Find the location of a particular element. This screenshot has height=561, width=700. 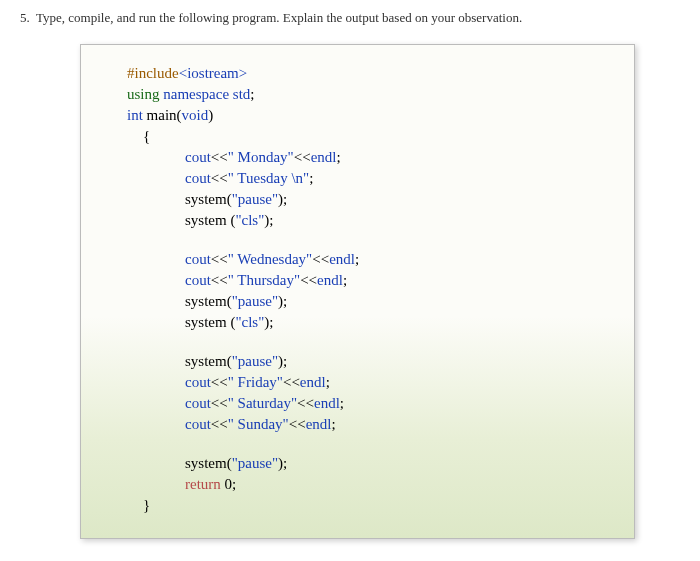

question-text: 5. Type, compile, and run the following … is located at coordinates (350, 18).